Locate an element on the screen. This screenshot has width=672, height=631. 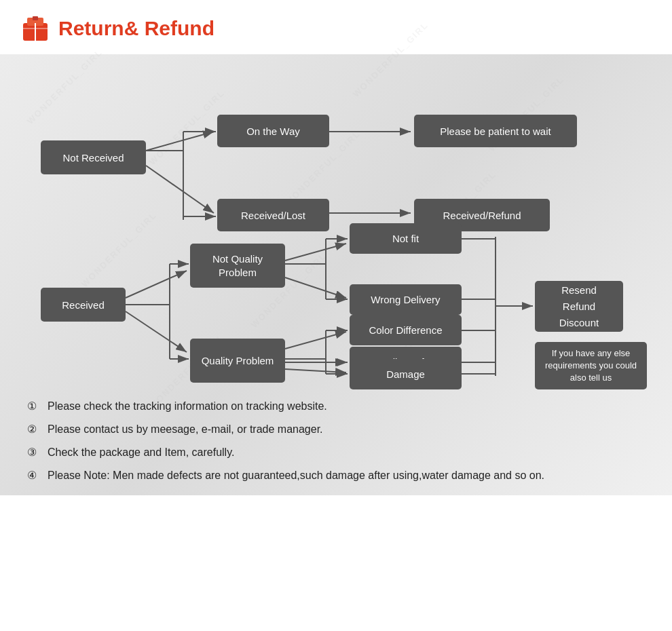
note-text-4: Please Note: Men made defects are not gu… is located at coordinates (296, 476).